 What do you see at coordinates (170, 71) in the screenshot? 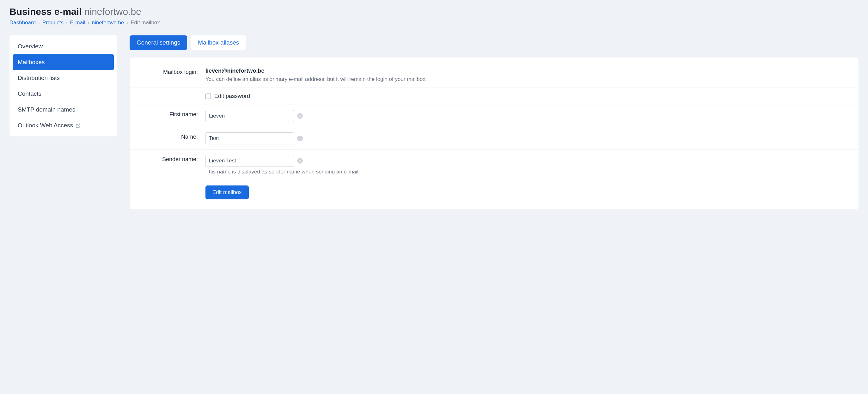
I see `mailbox-login-label: Mailbox login:` at bounding box center [170, 71].